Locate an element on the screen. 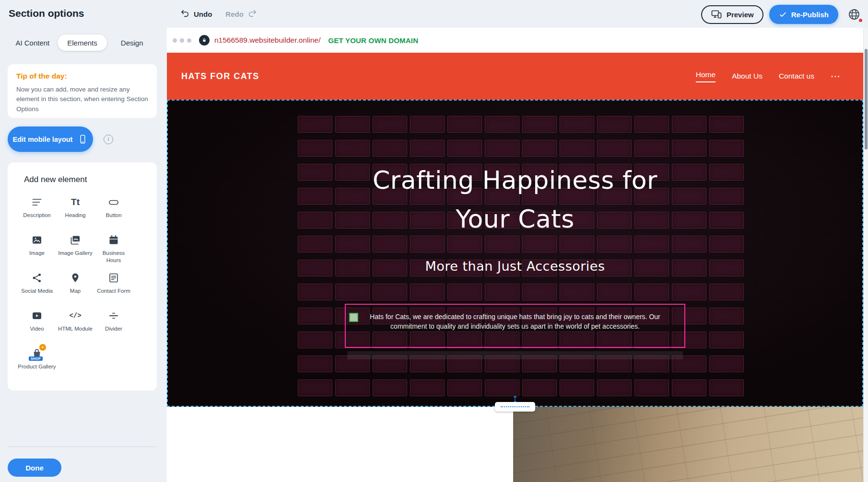 This screenshot has width=868, height=482. element-social-media: Social Media is located at coordinates (37, 288).